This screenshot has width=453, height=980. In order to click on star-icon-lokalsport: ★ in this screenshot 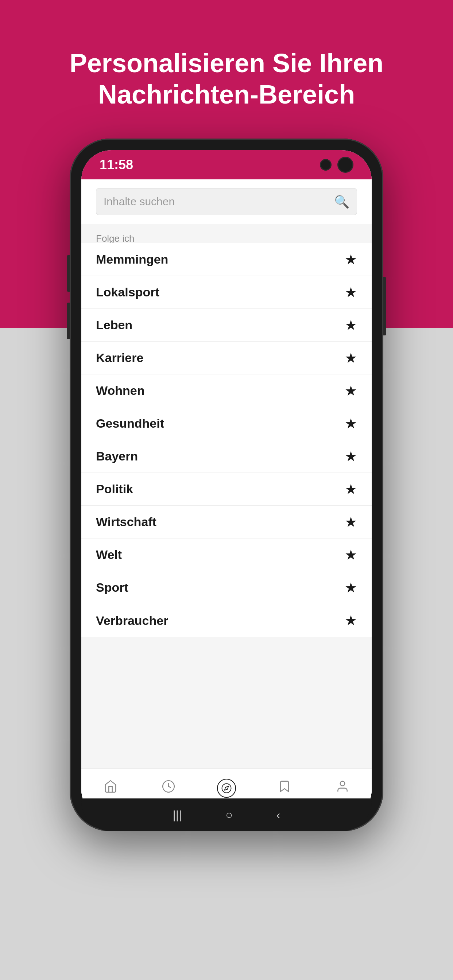, I will do `click(351, 293)`.